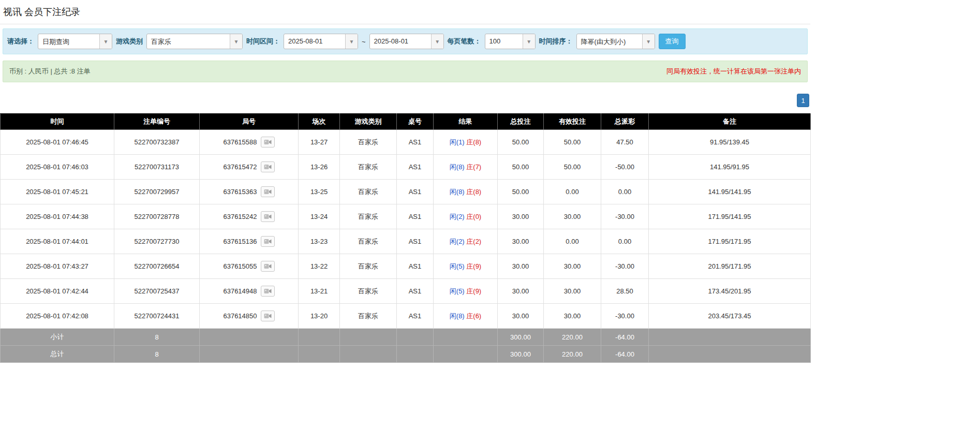  Describe the element at coordinates (406, 291) in the screenshot. I see `table-row: 2025-08-01 07:42:44 522700725437 6376149…` at that location.